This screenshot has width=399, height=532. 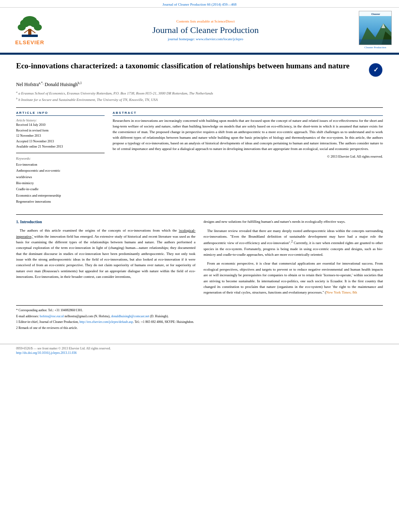 What do you see at coordinates (200, 97) in the screenshot?
I see `affiliations: a a Erasmus School of Economics, Erasmus…` at bounding box center [200, 97].